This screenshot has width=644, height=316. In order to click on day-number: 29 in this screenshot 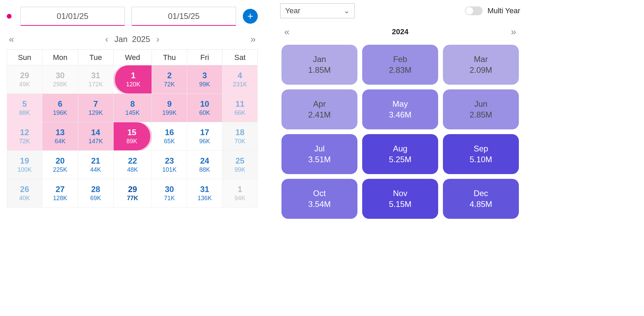, I will do `click(24, 76)`.